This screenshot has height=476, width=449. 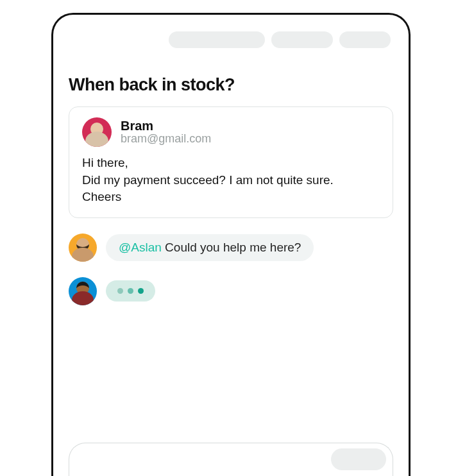 I want to click on email-body-line: Did my payment succeed? I am not quite s…, so click(x=231, y=181).